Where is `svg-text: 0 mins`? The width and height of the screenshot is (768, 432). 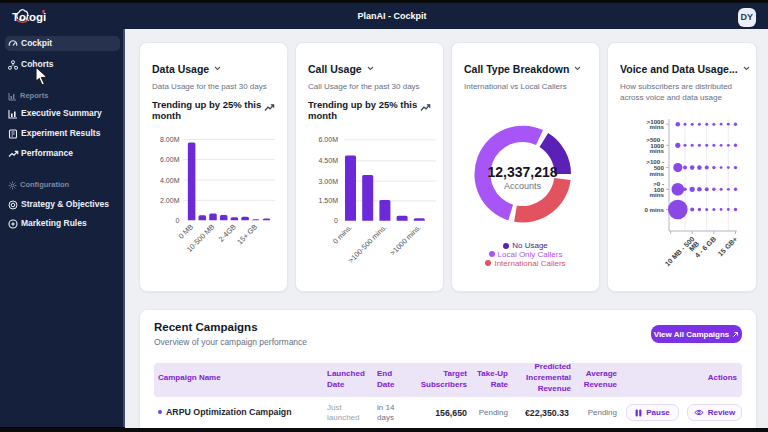 svg-text: 0 mins is located at coordinates (654, 210).